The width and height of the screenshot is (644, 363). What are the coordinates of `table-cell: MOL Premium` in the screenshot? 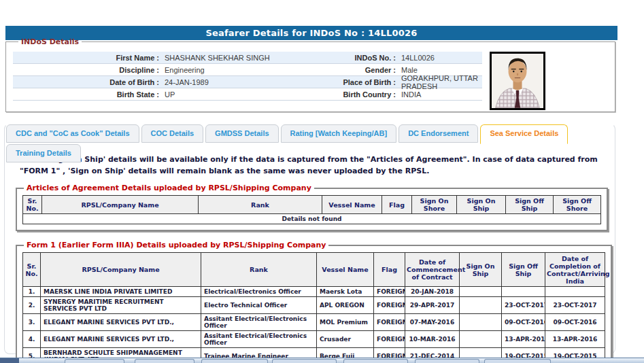 It's located at (345, 322).